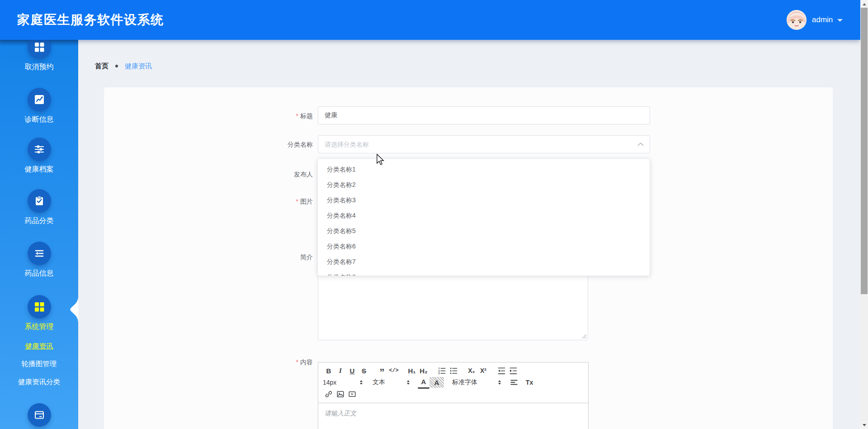 This screenshot has height=429, width=868. Describe the element at coordinates (513, 371) in the screenshot. I see `indent-button` at that location.